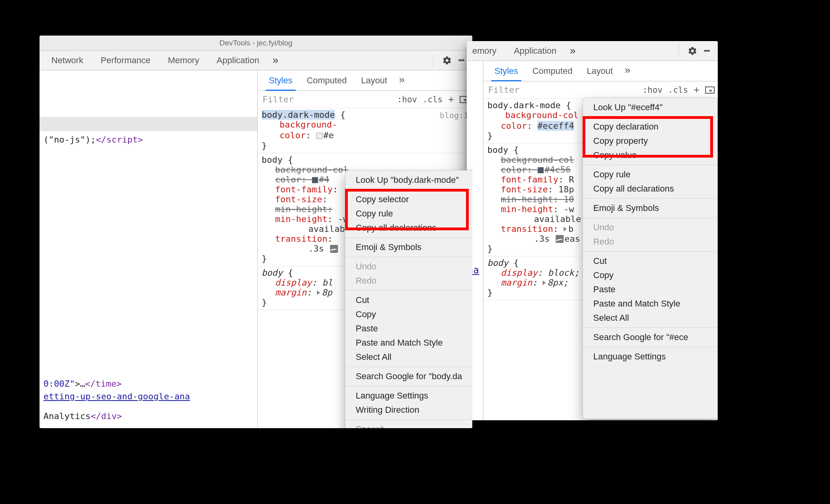  Describe the element at coordinates (650, 141) in the screenshot. I see `ctx-copy-property: Copy property` at that location.